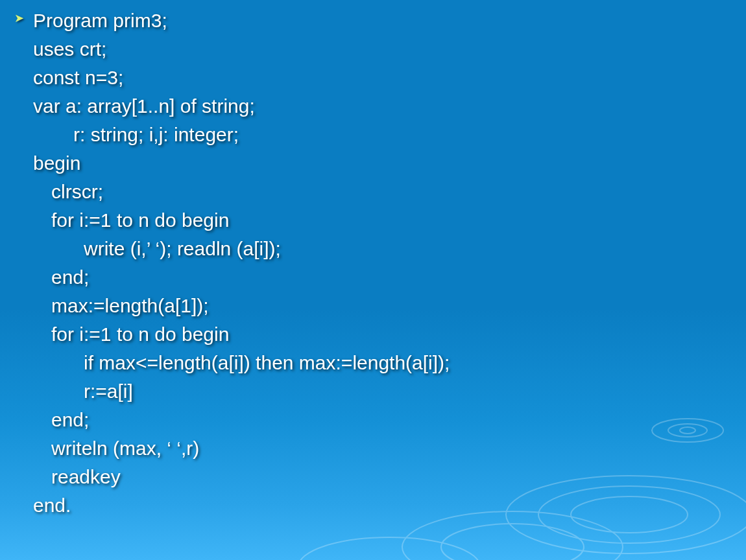  Describe the element at coordinates (241, 306) in the screenshot. I see `code-line: max:=length(a[1]);` at that location.